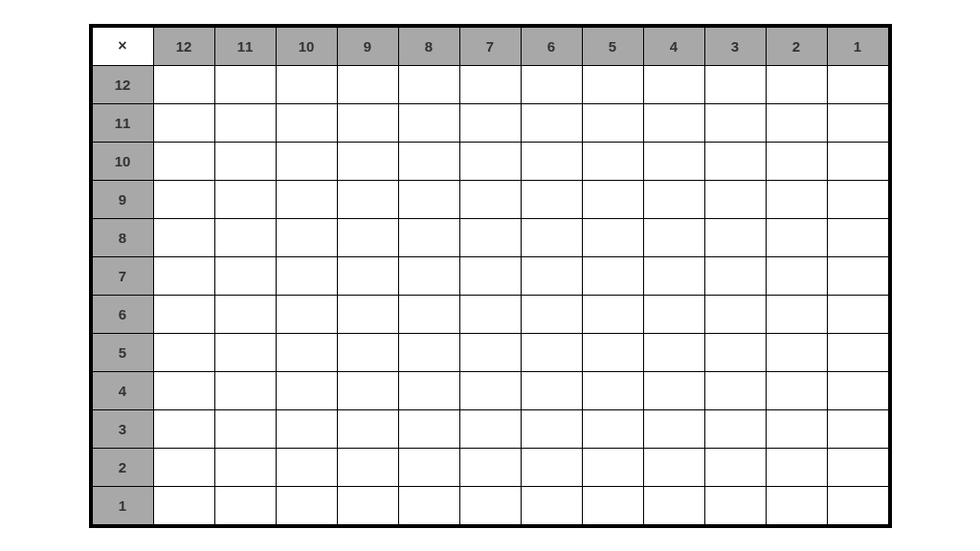 Image resolution: width=980 pixels, height=551 pixels. What do you see at coordinates (490, 46) in the screenshot?
I see `header-row: × 12 11 10 9 8 7 6 5 4 3 2 1` at bounding box center [490, 46].